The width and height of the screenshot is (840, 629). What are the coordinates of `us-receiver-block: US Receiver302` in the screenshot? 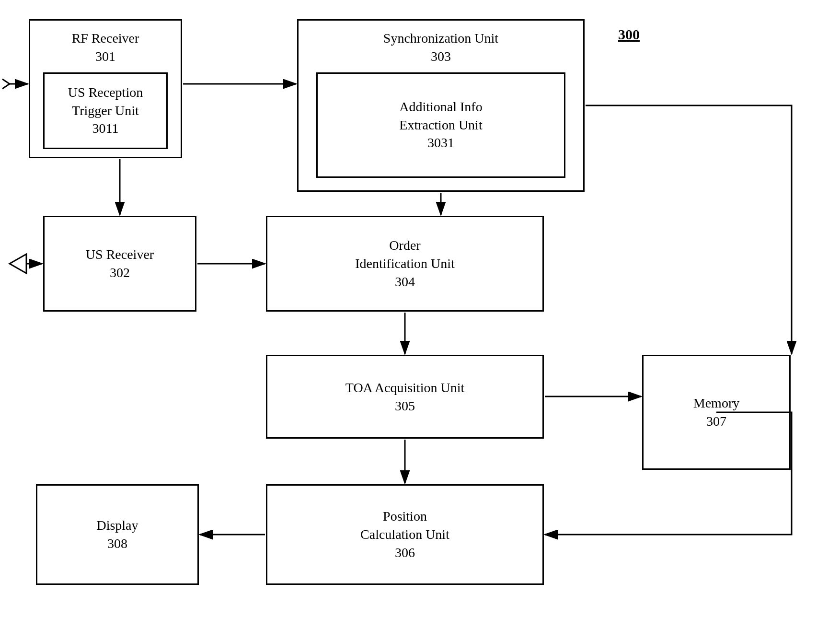 It's located at (120, 264).